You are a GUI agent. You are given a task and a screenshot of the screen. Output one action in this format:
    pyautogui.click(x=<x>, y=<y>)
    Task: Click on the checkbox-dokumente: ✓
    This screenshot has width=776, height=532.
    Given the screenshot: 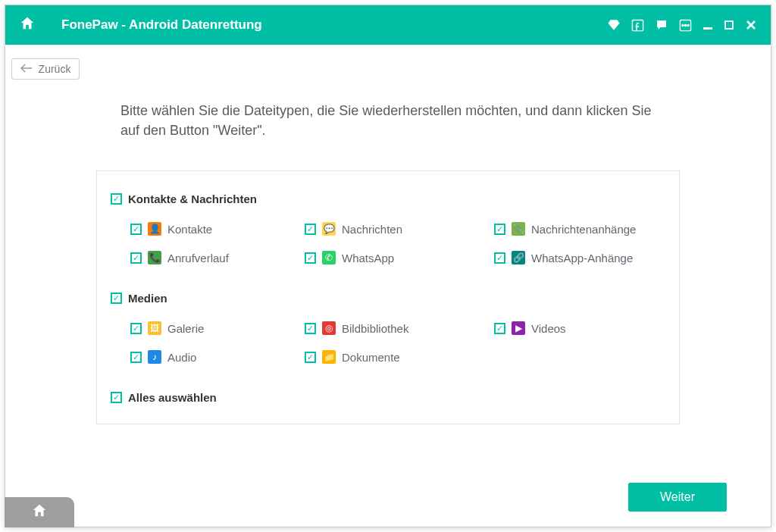 What is the action you would take?
    pyautogui.click(x=311, y=358)
    